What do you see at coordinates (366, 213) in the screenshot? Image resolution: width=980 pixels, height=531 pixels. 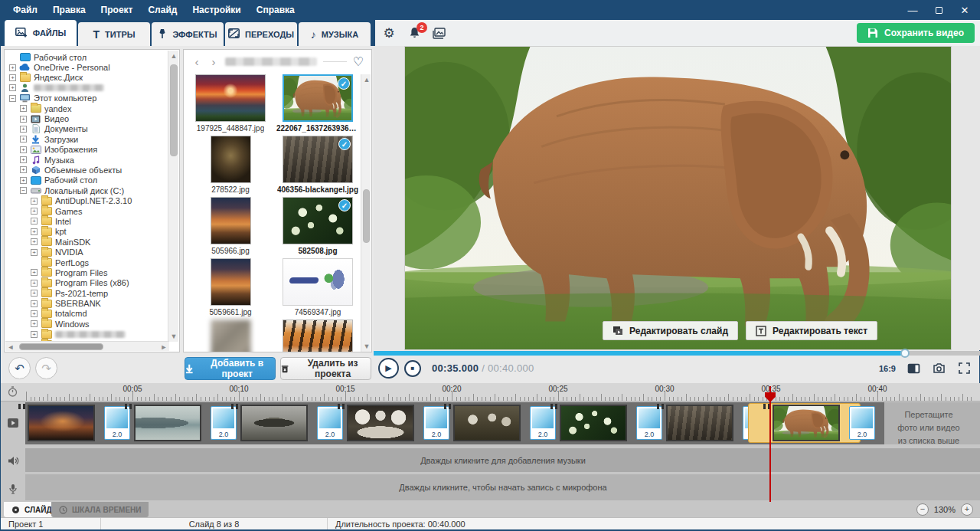 I see `browser-vertical-scrollbar: ▲ ▼` at bounding box center [366, 213].